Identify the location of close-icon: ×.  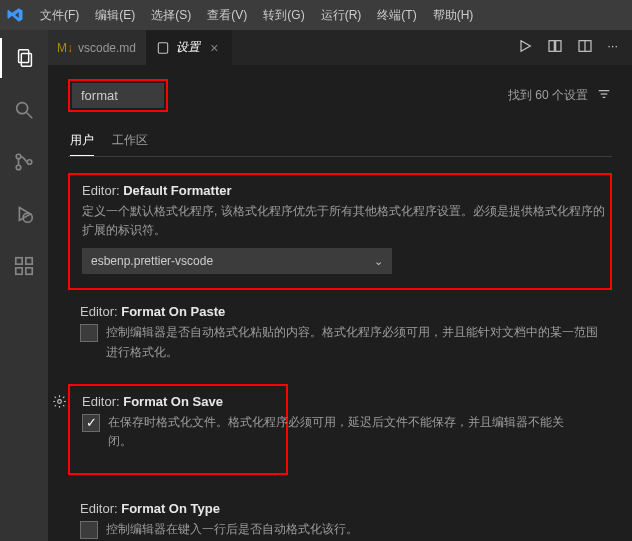
(214, 48).